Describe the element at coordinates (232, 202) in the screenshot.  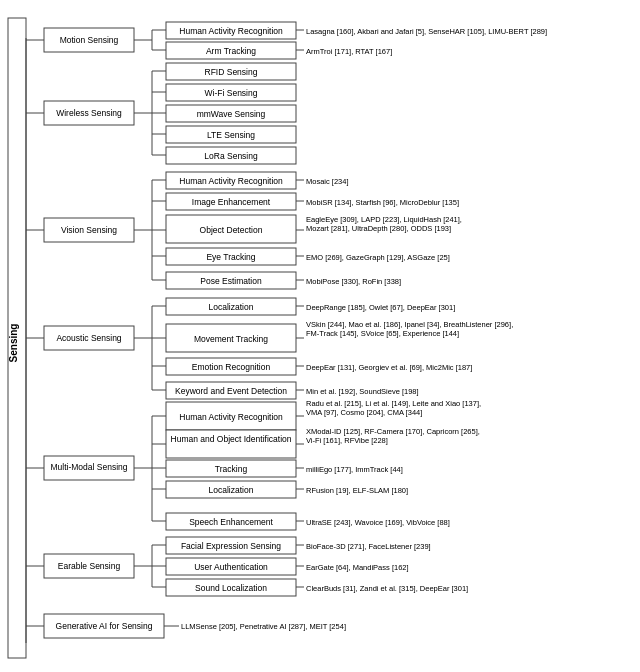
I see `sub-vision-enhance: Image Enhancement` at that location.